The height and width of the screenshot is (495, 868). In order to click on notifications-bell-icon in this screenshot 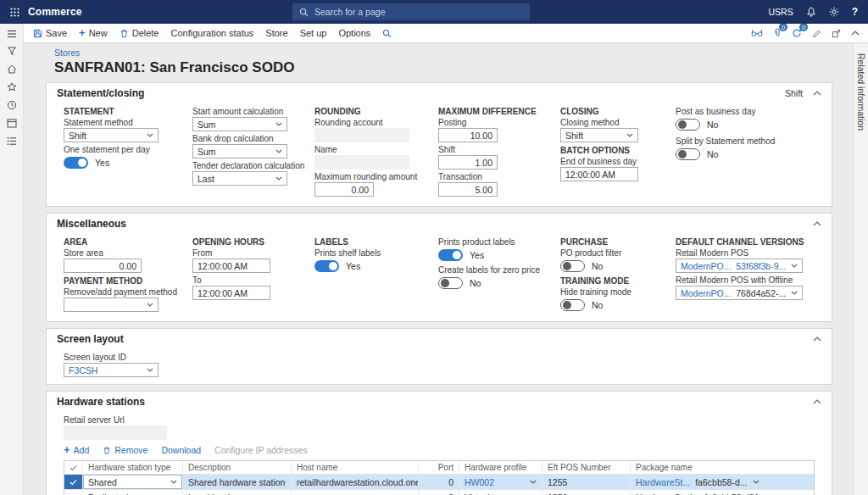, I will do `click(811, 12)`.